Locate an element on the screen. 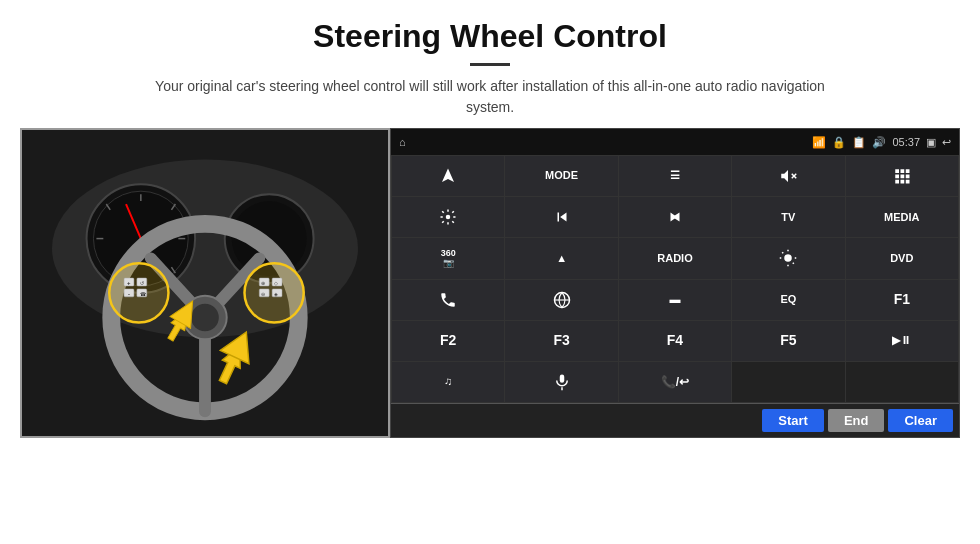 The width and height of the screenshot is (980, 544). btn-f2: F2 is located at coordinates (448, 341).